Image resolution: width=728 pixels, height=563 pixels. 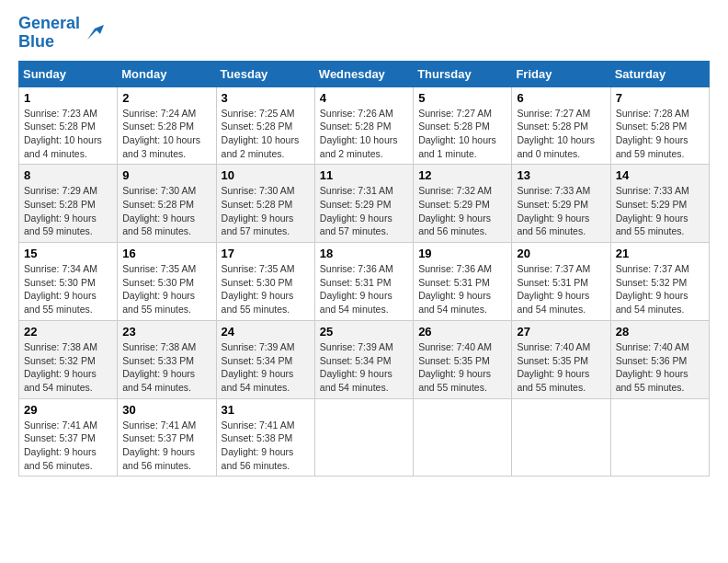 What do you see at coordinates (561, 359) in the screenshot?
I see `calendar-day-27: 27Sunrise: 7:40 AMSunset: 5:35 PMDayligh…` at bounding box center [561, 359].